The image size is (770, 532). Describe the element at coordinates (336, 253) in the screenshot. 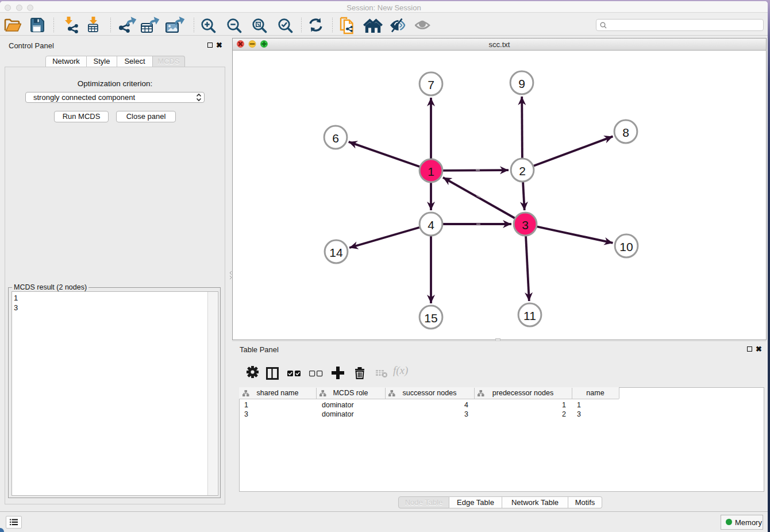

I see `svg-text: 14` at that location.